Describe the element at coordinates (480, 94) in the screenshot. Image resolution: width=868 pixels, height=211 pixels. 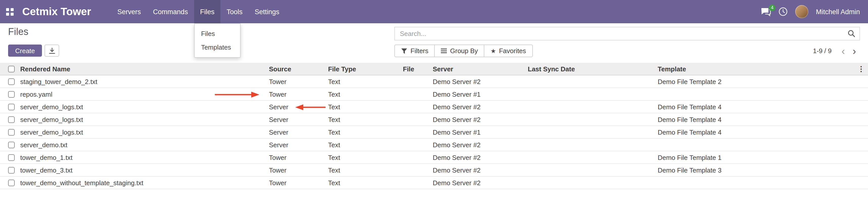
I see `cell-server: Demo Server #1` at that location.